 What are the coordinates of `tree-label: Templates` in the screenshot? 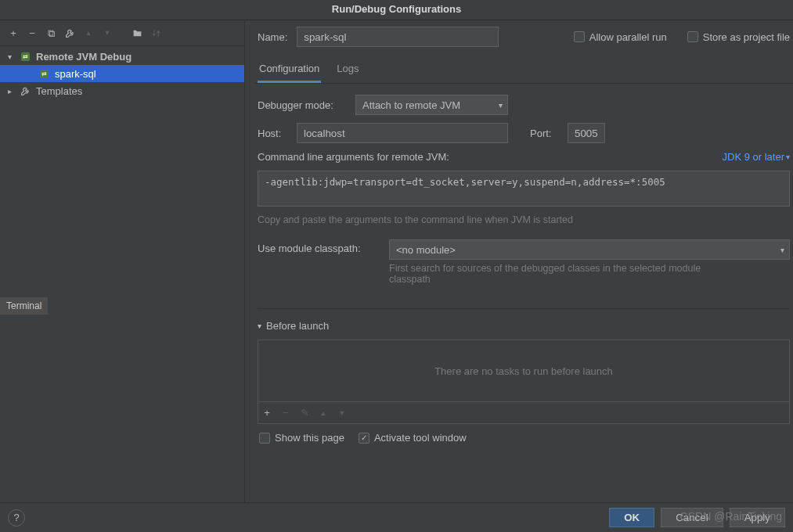 It's located at (58, 91).